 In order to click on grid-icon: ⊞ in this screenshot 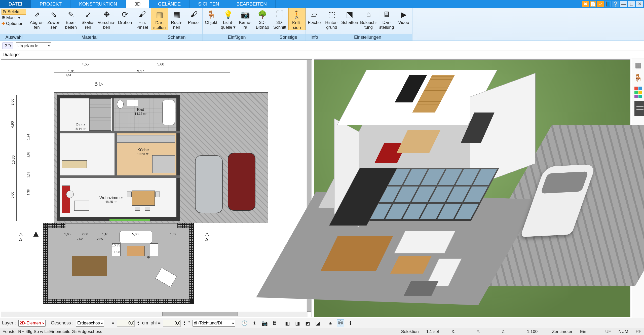, I will do `click(330, 323)`.